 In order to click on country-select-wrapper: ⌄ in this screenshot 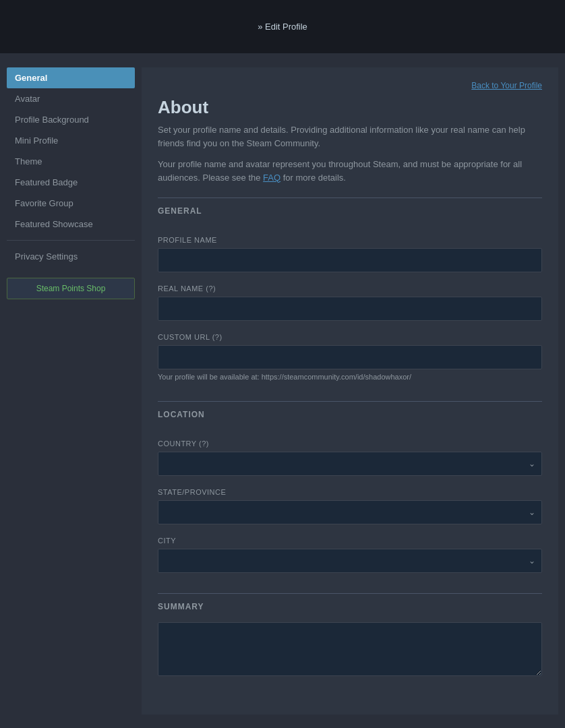, I will do `click(350, 464)`.